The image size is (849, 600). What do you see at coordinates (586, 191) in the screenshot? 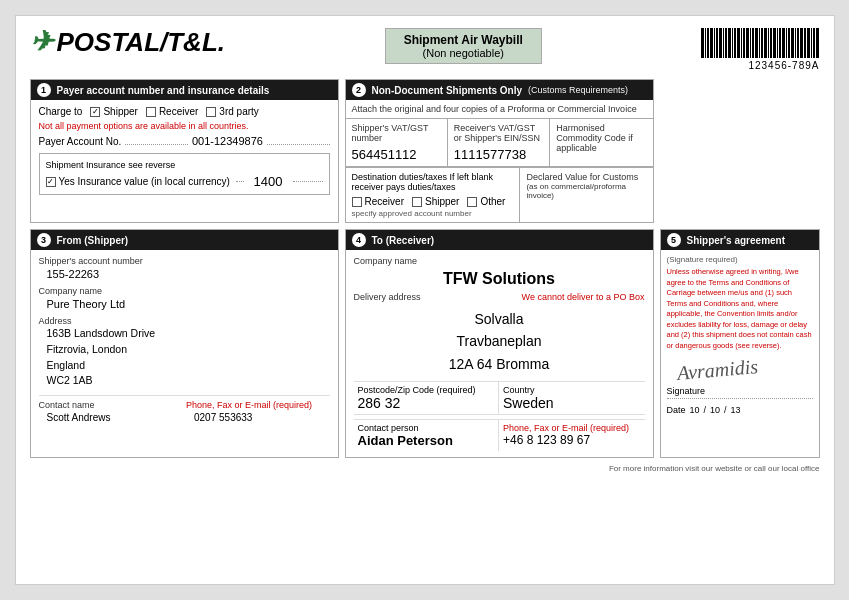
I see `declared-sub: (as on commercial/proforma invoice)` at bounding box center [586, 191].